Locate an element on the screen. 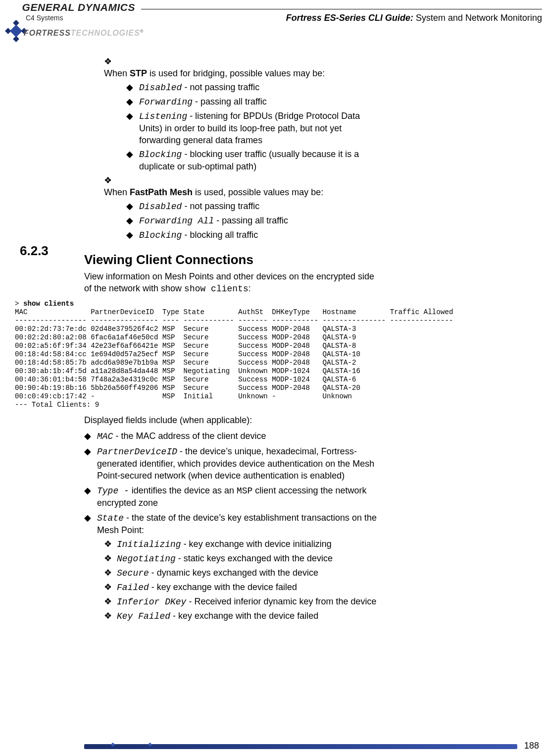 The width and height of the screenshot is (542, 756). cli-line: 00:30:ab:1b:4f:5d a11a28d8a54da448 MSP N… is located at coordinates (188, 371).